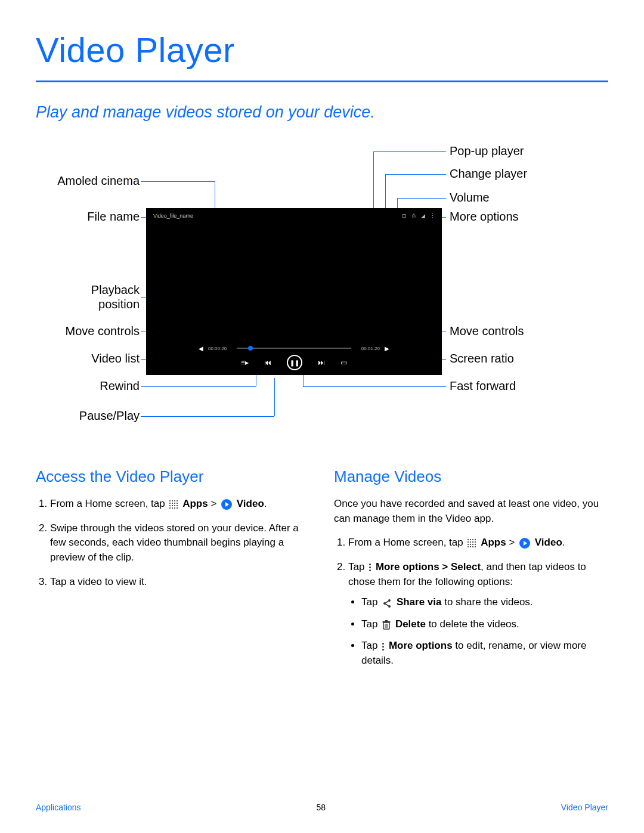  What do you see at coordinates (487, 151) in the screenshot?
I see `label-popup-player: Pop-up player` at bounding box center [487, 151].